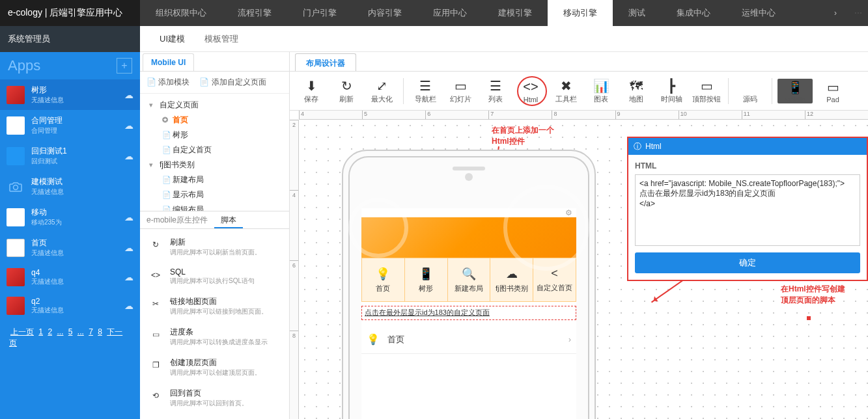 This screenshot has width=868, height=419. I want to click on topnav-5: 建模引擎, so click(515, 13).